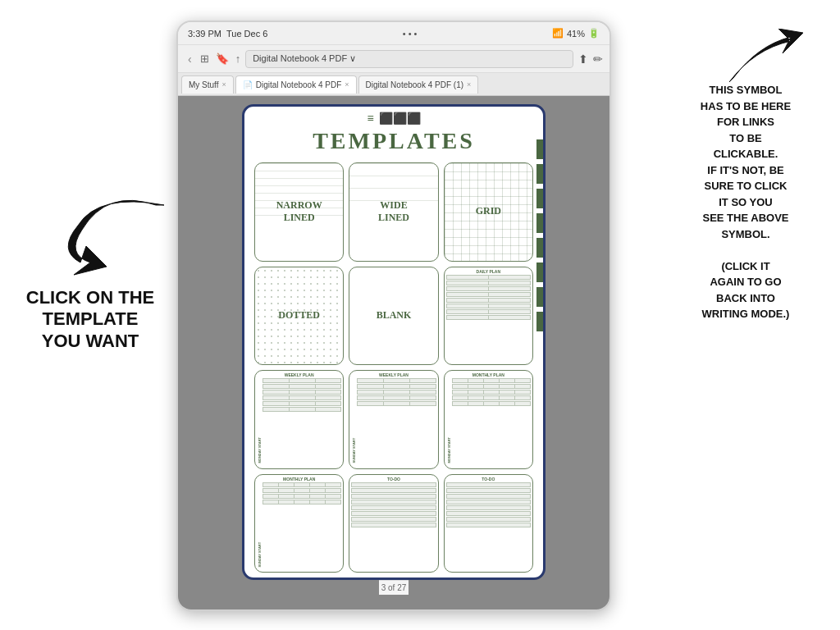  I want to click on template-blank: BLANK, so click(394, 317).